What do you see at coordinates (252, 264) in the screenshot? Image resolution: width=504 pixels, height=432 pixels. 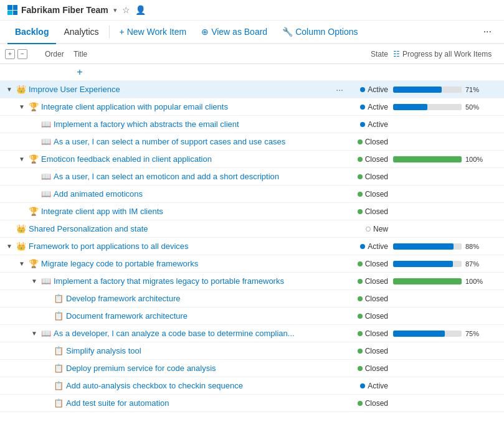 I see `table-row: ▼ 🏆 Migrate legacy code to portable fram…` at bounding box center [252, 264].